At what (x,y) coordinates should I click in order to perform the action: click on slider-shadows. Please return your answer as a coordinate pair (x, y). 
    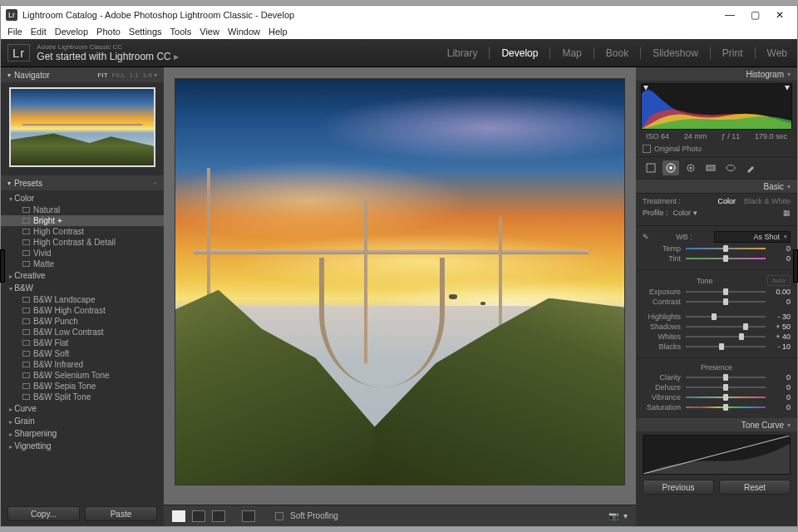
    Looking at the image, I should click on (726, 327).